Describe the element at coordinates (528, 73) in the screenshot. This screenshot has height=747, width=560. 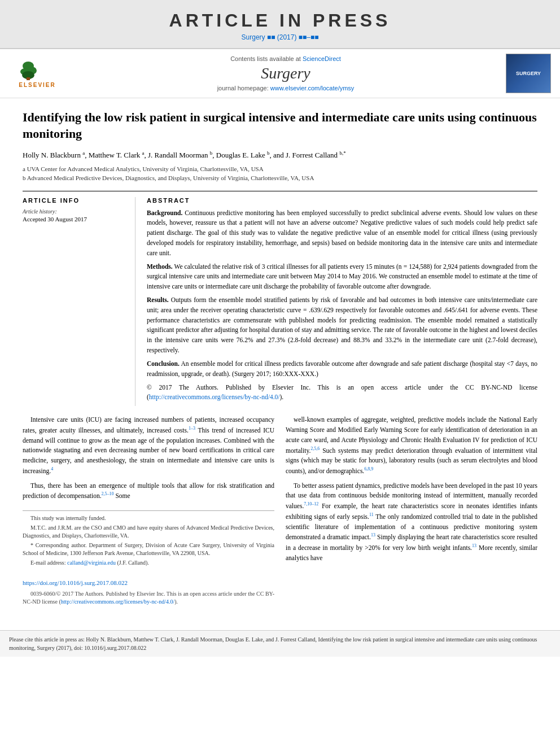
I see `surgery-journal-cover: SURGERY` at that location.